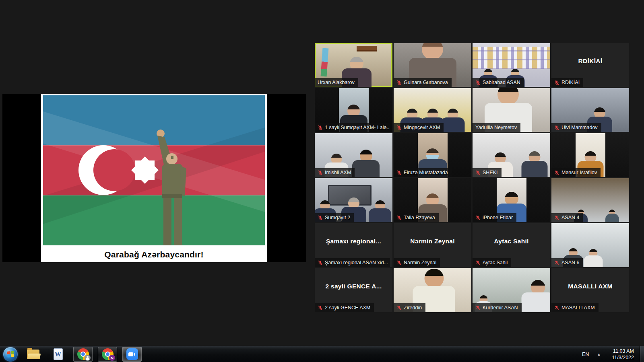  I want to click on participant-tile: 1 saylı Sumqayıt AXM- Lalə..., so click(353, 110).